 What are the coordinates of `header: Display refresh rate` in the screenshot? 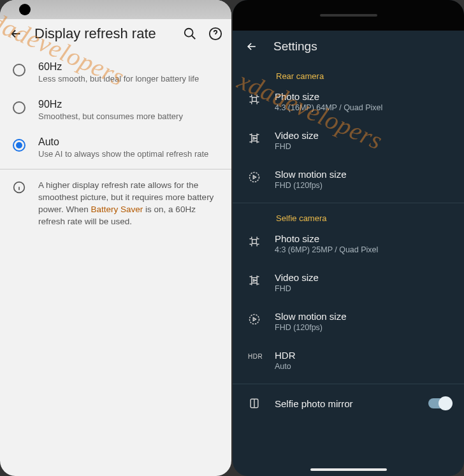 It's located at (116, 36).